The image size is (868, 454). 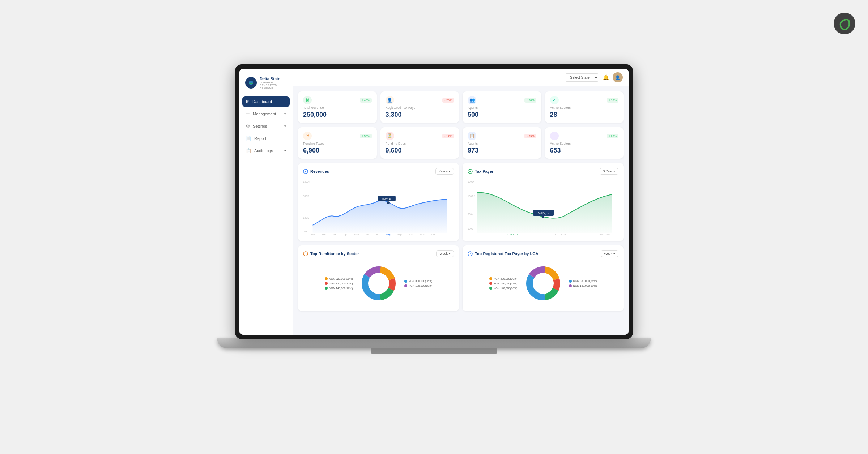 What do you see at coordinates (543, 207) in the screenshot?
I see `taxpayer-chart-svg: 1500k 1000K 500k 100k` at bounding box center [543, 207].